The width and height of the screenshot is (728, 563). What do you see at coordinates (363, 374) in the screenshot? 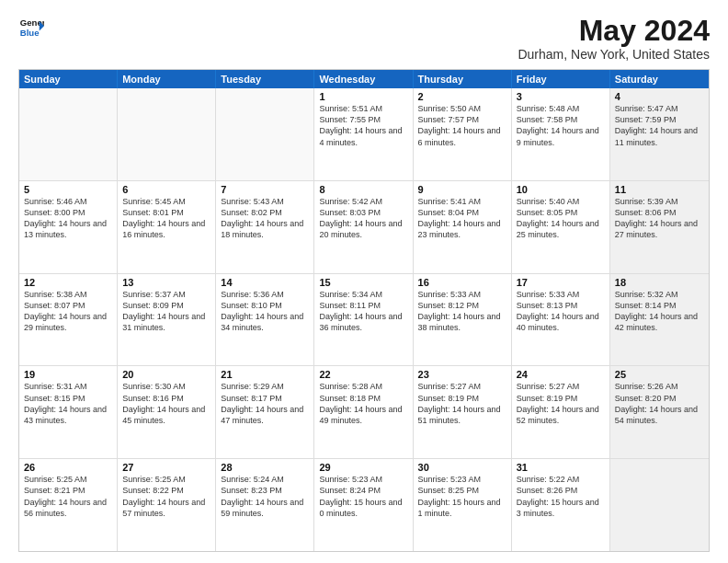
I see `day-number: 22` at bounding box center [363, 374].